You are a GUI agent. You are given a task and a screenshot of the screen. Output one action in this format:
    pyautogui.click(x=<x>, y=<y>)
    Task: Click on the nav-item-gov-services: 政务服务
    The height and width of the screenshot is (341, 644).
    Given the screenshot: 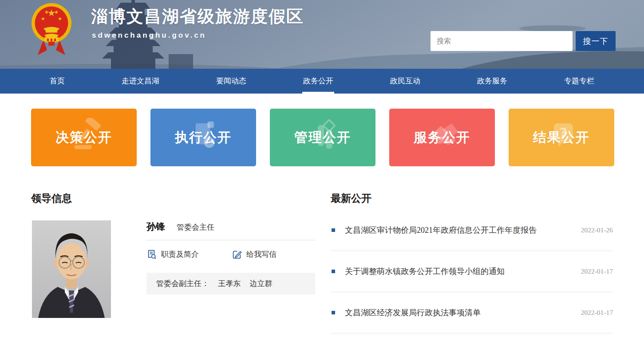 What is the action you would take?
    pyautogui.click(x=492, y=81)
    